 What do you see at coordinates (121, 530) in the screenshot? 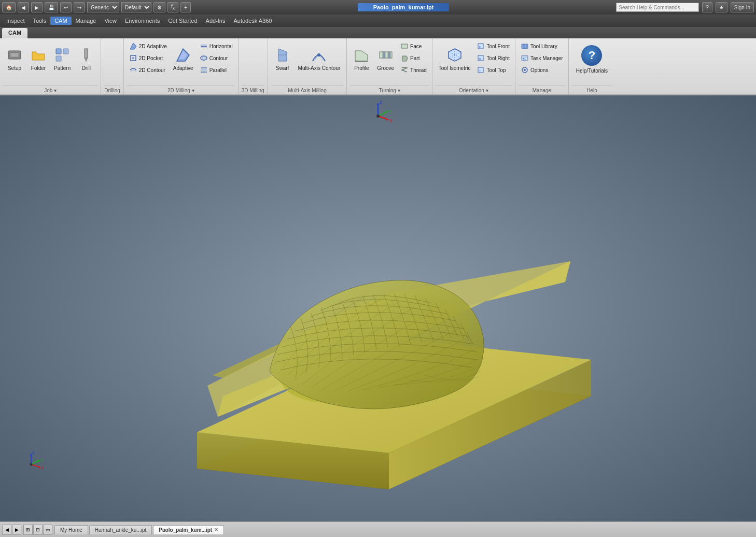
I see `tab-hannah: Hannah_ankle_ku...ipt` at bounding box center [121, 530].